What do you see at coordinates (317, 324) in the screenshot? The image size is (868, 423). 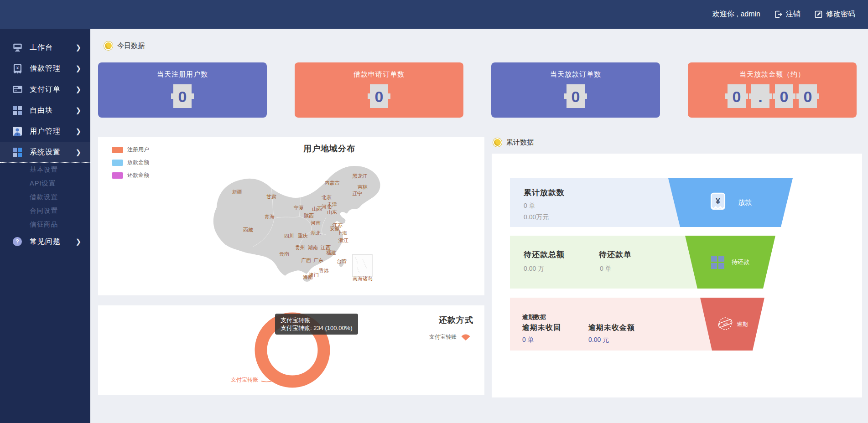 I see `donut-tooltip: 支付宝转账 支付宝转账: 234 (100.00%)` at bounding box center [317, 324].